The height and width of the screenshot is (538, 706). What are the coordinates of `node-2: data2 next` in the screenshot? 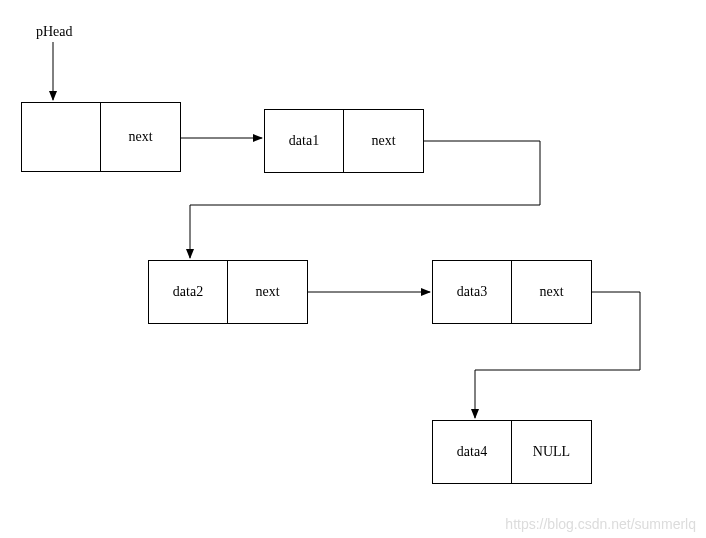 It's located at (228, 292).